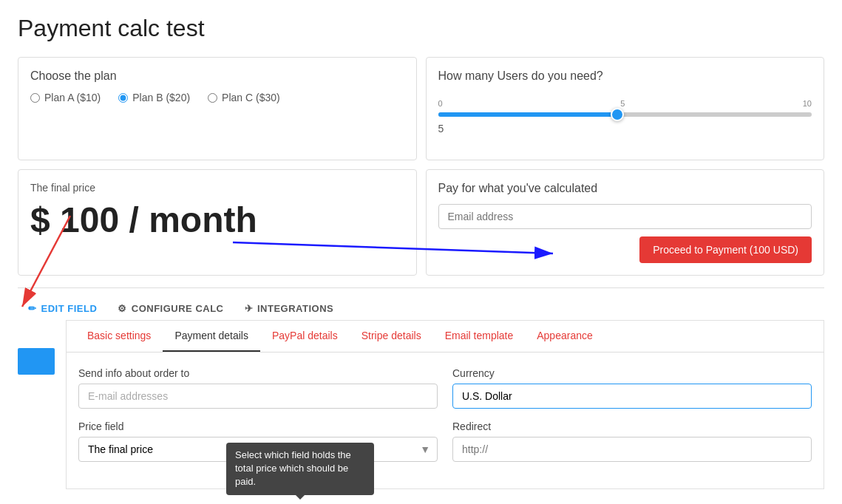  What do you see at coordinates (565, 336) in the screenshot?
I see `tab-appearance: Appearance` at bounding box center [565, 336].